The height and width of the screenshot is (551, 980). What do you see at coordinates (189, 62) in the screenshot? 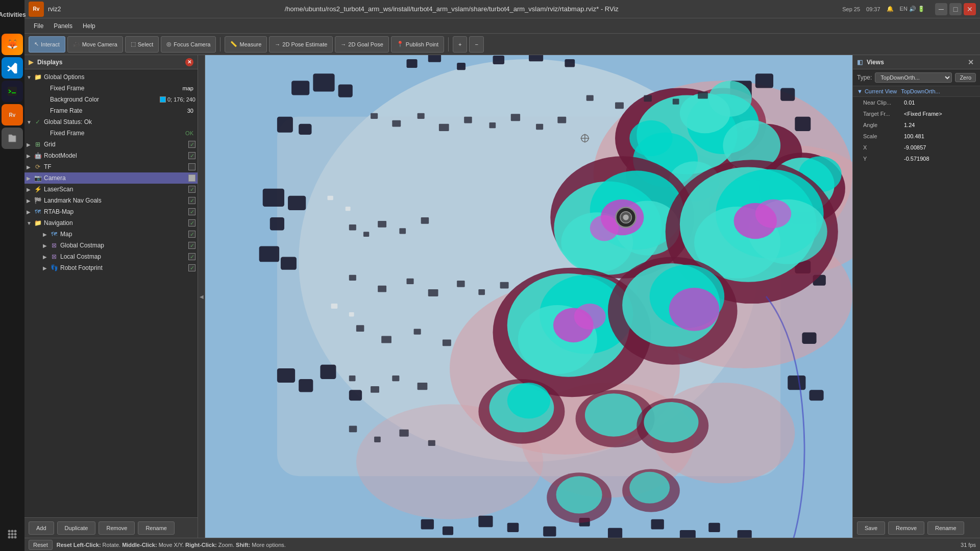
I see `displays-close-button: ✕` at bounding box center [189, 62].